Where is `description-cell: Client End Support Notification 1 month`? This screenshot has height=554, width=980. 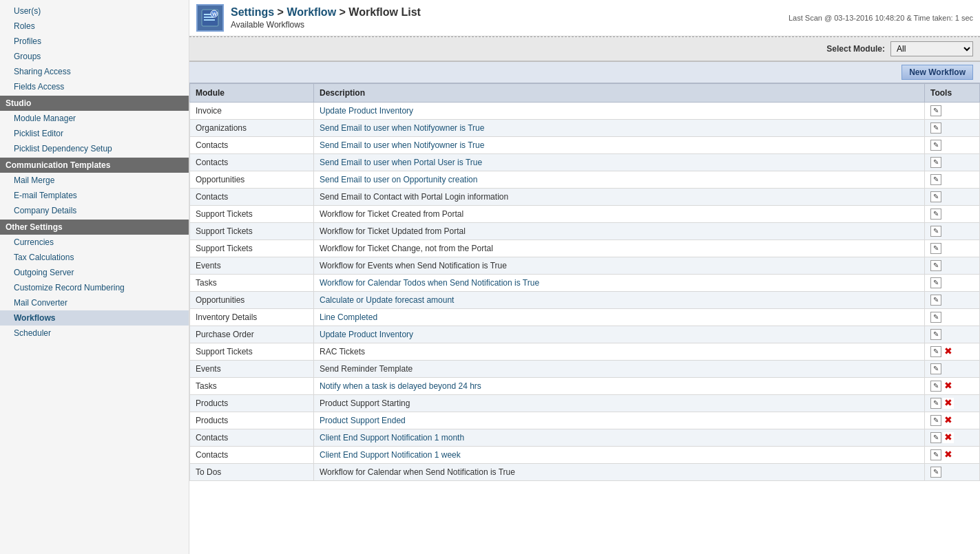
description-cell: Client End Support Notification 1 month is located at coordinates (620, 438).